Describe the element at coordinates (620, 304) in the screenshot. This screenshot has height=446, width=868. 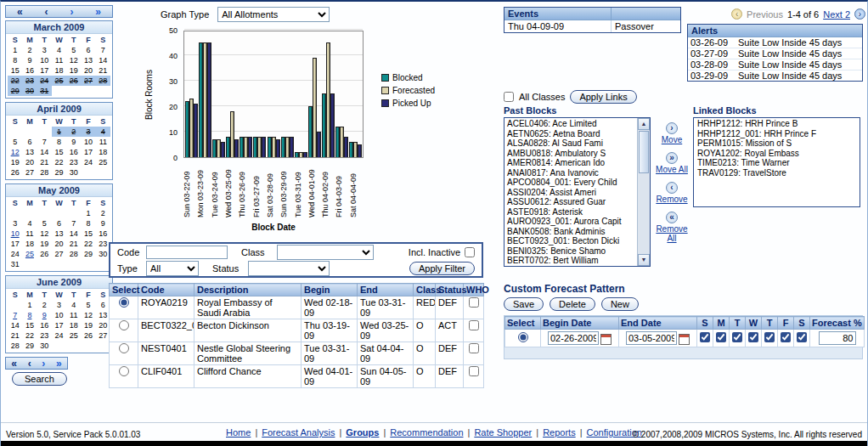
I see `new-button: New` at that location.